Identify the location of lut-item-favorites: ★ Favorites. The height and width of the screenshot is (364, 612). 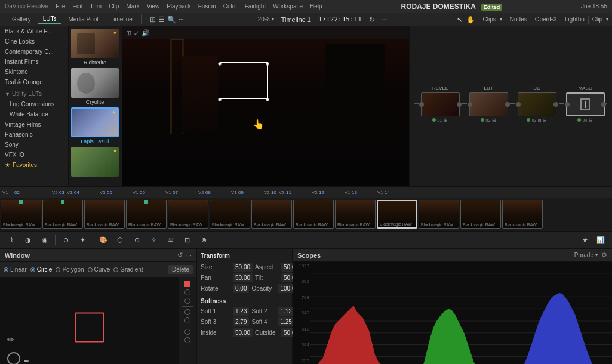
(34, 165).